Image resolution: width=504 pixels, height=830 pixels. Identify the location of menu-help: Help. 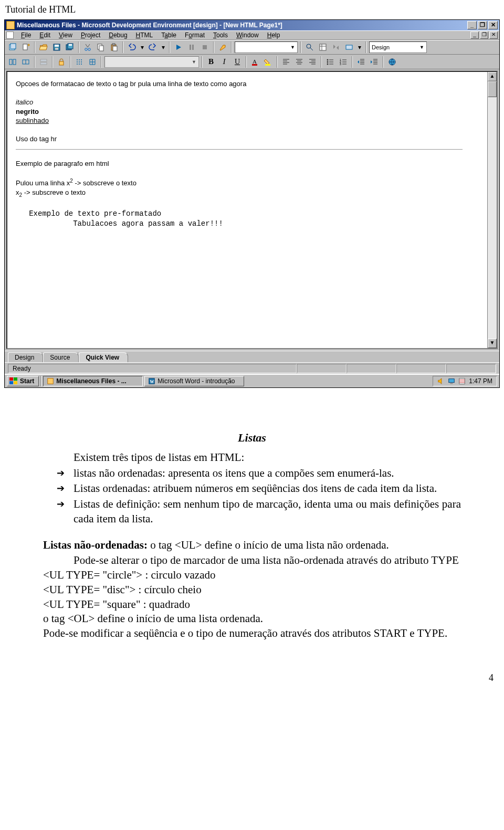
(274, 35).